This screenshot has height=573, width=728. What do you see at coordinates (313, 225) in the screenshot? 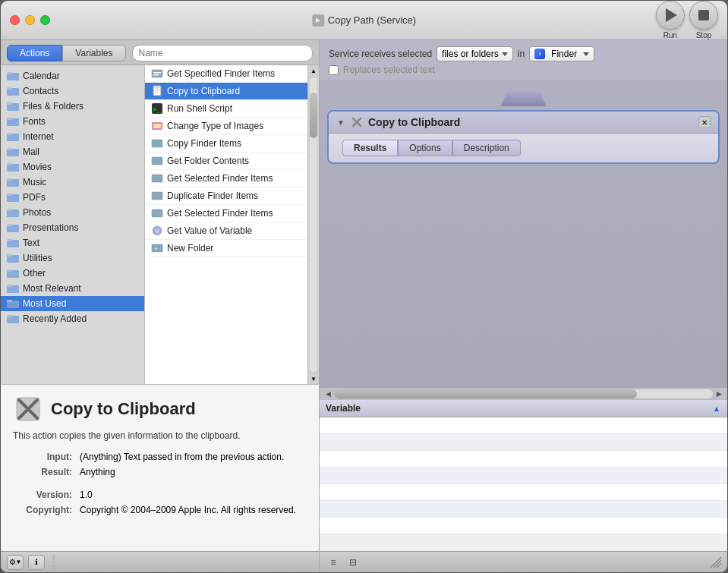
I see `scrollbar: ▲ ▼` at bounding box center [313, 225].